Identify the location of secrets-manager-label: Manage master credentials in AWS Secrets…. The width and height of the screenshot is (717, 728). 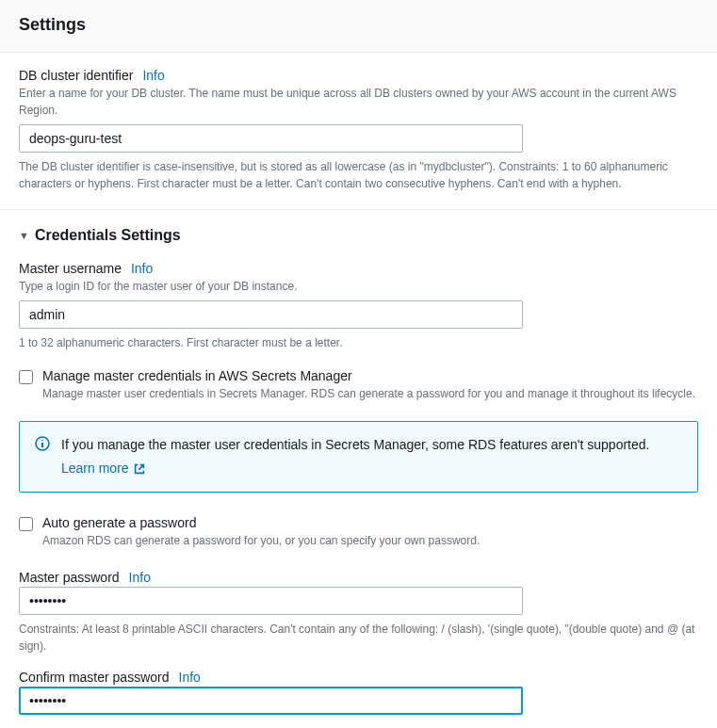
(370, 376).